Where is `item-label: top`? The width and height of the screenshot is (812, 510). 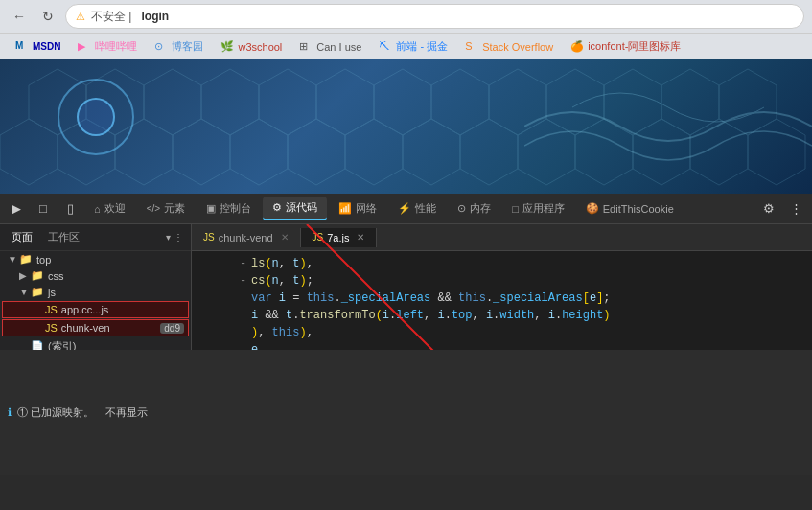
item-label: top is located at coordinates (111, 260).